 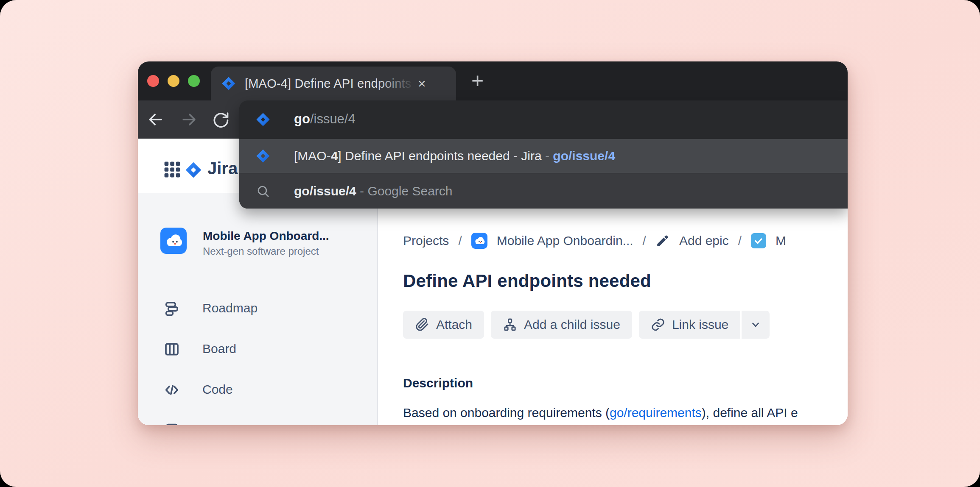 What do you see at coordinates (172, 309) in the screenshot?
I see `roadmap-icon` at bounding box center [172, 309].